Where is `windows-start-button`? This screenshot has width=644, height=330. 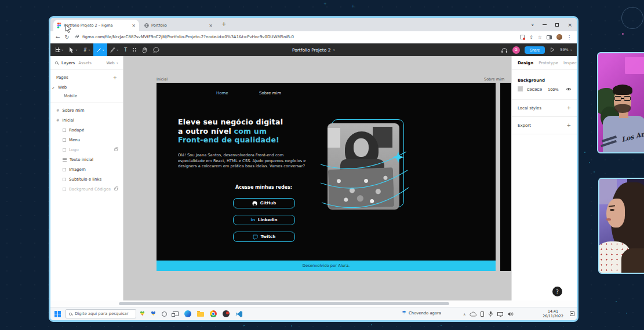 windows-start-button is located at coordinates (58, 314).